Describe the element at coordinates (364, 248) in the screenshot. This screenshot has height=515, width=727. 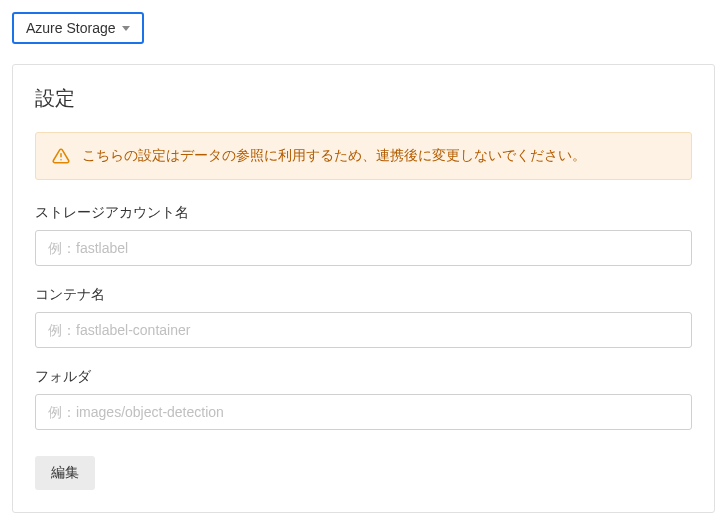
I see `storage-account-input` at that location.